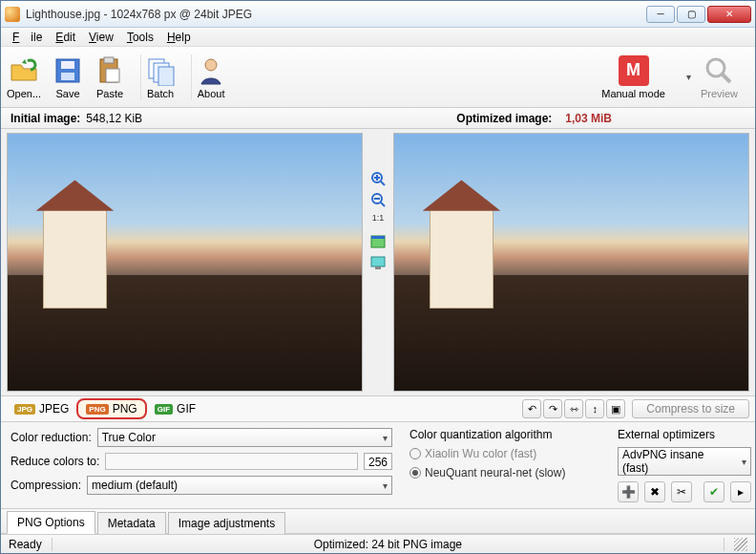 This screenshot has height=554, width=756. I want to click on folder-open-icon, so click(24, 71).